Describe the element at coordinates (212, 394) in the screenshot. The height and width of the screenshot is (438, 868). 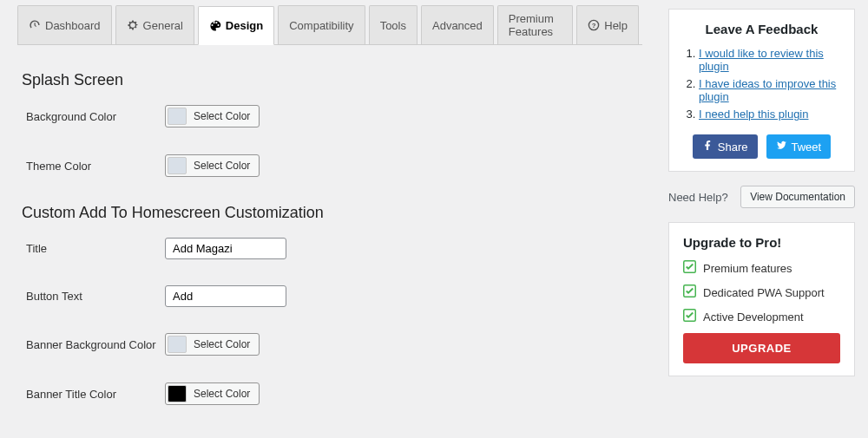
I see `bannertitle-picker: Select Color` at that location.